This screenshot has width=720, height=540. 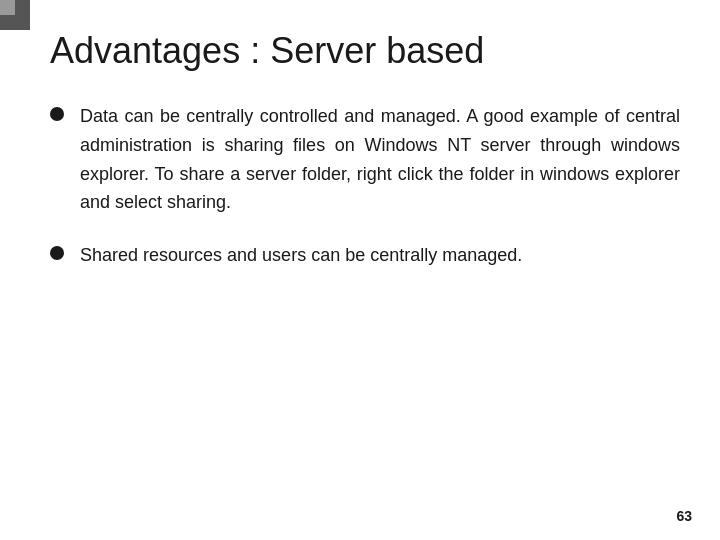 What do you see at coordinates (301, 256) in the screenshot?
I see `bullet-text-2: Shared resources and users can be centra…` at bounding box center [301, 256].